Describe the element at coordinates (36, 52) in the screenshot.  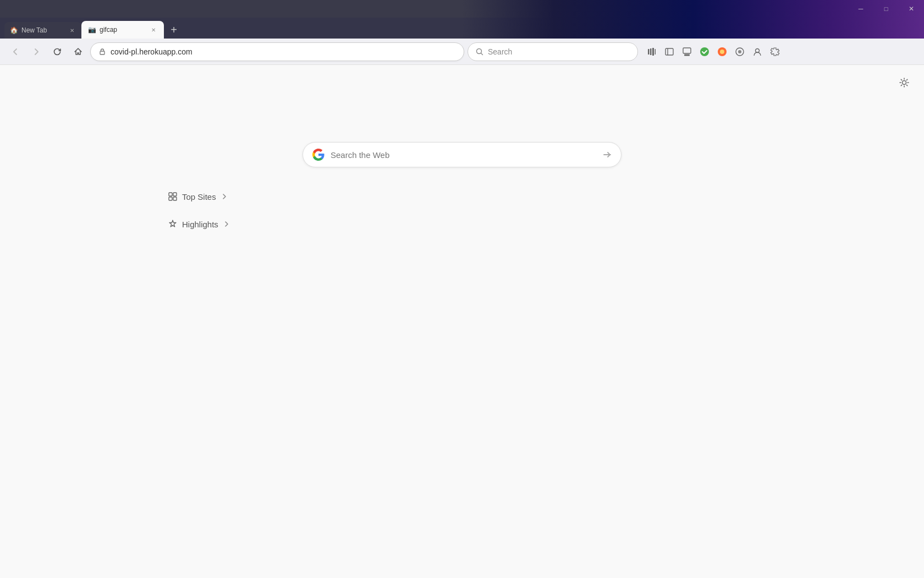
I see `forward-button` at that location.